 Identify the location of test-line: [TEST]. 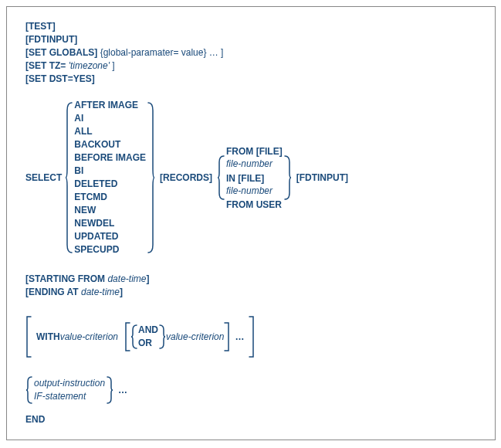
(252, 26).